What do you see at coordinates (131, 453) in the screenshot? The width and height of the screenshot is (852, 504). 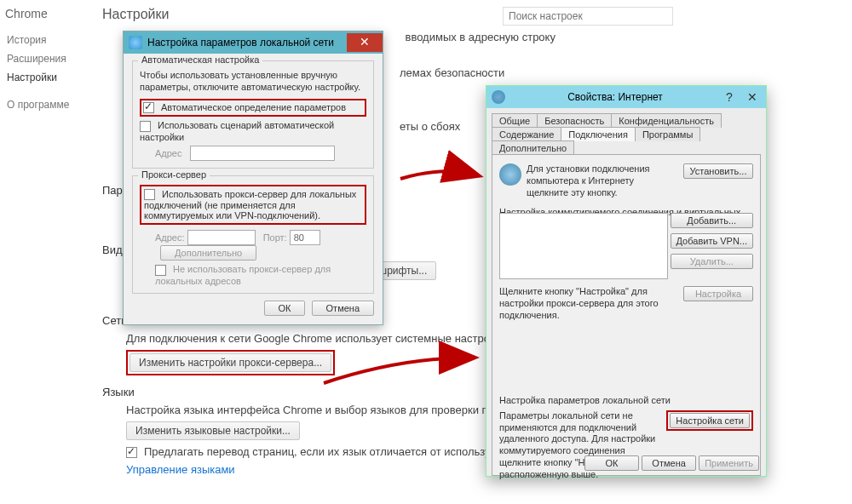 I see `suggest-translate-checkbox` at bounding box center [131, 453].